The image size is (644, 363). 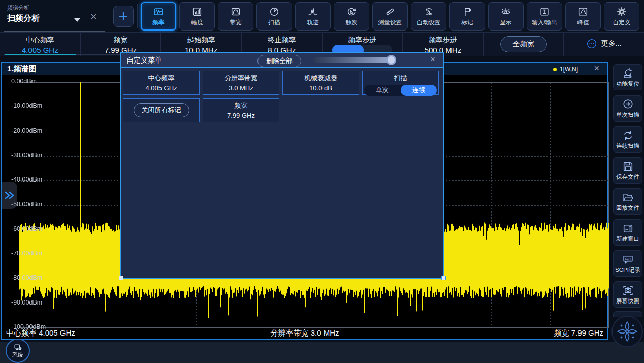 What do you see at coordinates (351, 12) in the screenshot?
I see `trigger-icon` at bounding box center [351, 12].